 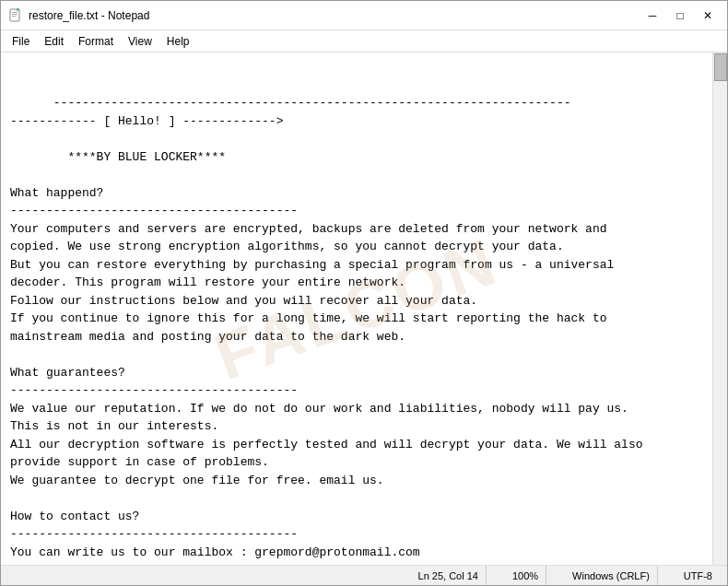 I want to click on menu-file: File, so click(x=20, y=41).